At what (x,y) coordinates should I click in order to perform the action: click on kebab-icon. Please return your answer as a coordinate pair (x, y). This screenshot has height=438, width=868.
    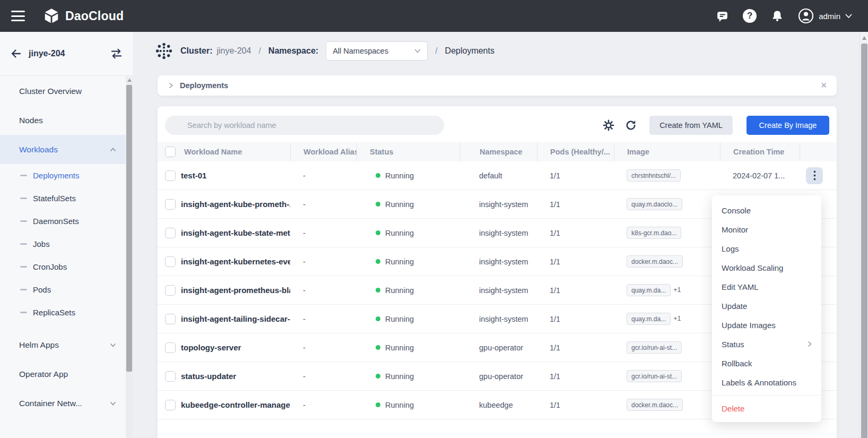
    Looking at the image, I should click on (815, 175).